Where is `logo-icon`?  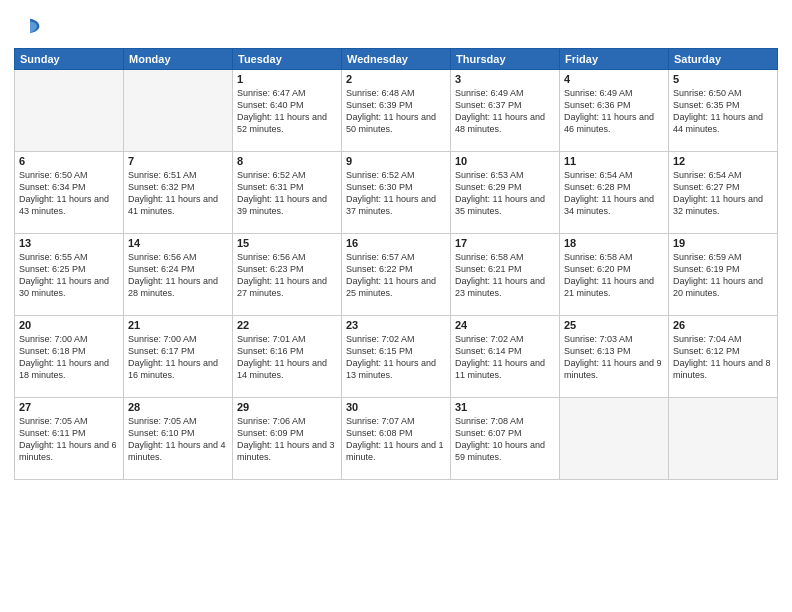 logo-icon is located at coordinates (30, 28).